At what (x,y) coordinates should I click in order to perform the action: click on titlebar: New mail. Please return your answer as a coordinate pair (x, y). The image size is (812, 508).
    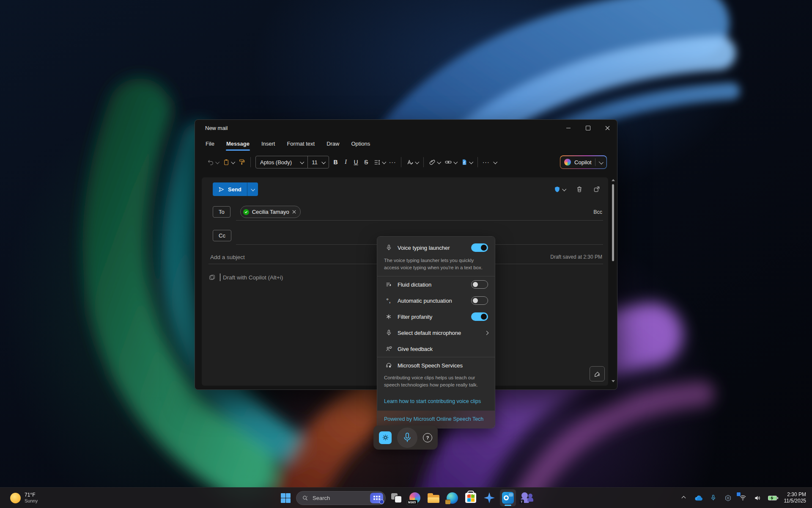
    Looking at the image, I should click on (406, 128).